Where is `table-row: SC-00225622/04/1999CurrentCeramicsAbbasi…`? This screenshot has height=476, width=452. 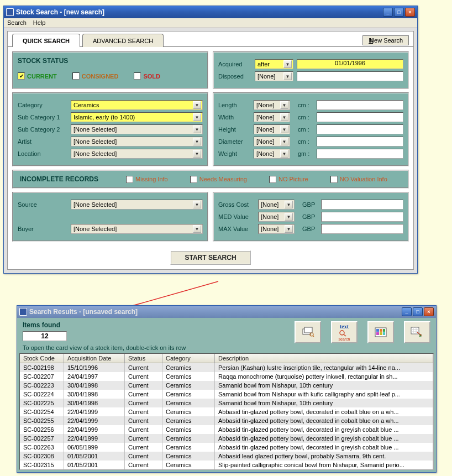 table-row: SC-00225622/04/1999CurrentCeramicsAbbasi… is located at coordinates (227, 430).